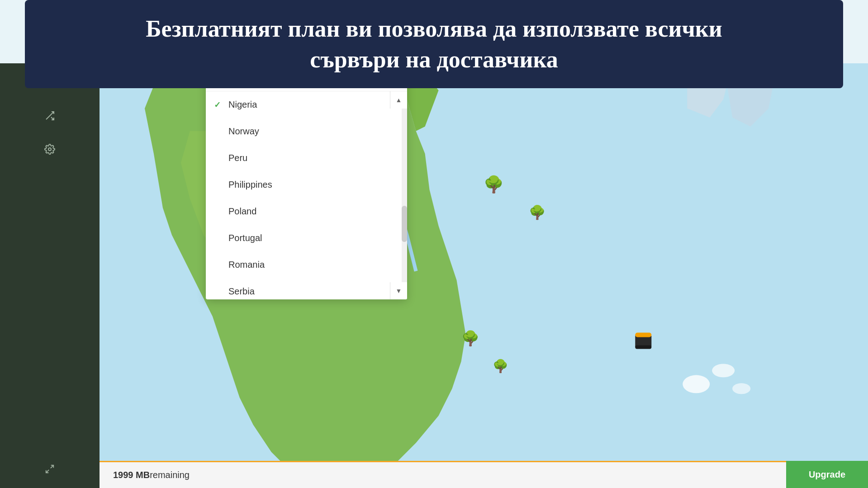 The height and width of the screenshot is (488, 868). Describe the element at coordinates (307, 185) in the screenshot. I see `list-item: Philippines` at that location.